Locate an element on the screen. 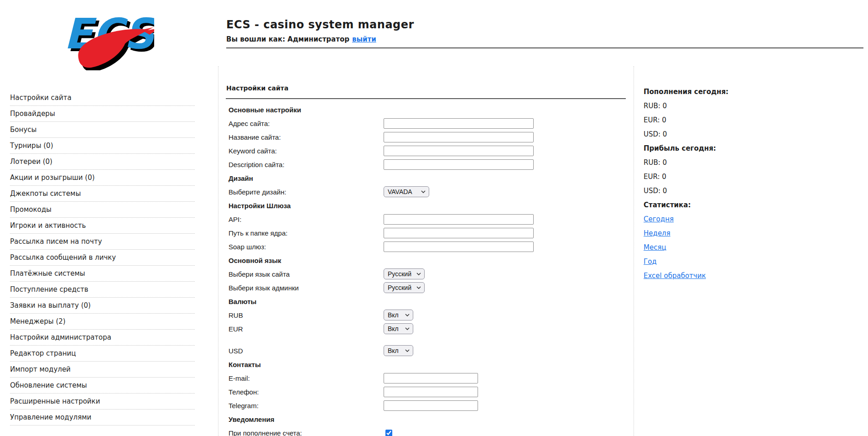  sidebar-item-providers: Провайдеры is located at coordinates (102, 114).